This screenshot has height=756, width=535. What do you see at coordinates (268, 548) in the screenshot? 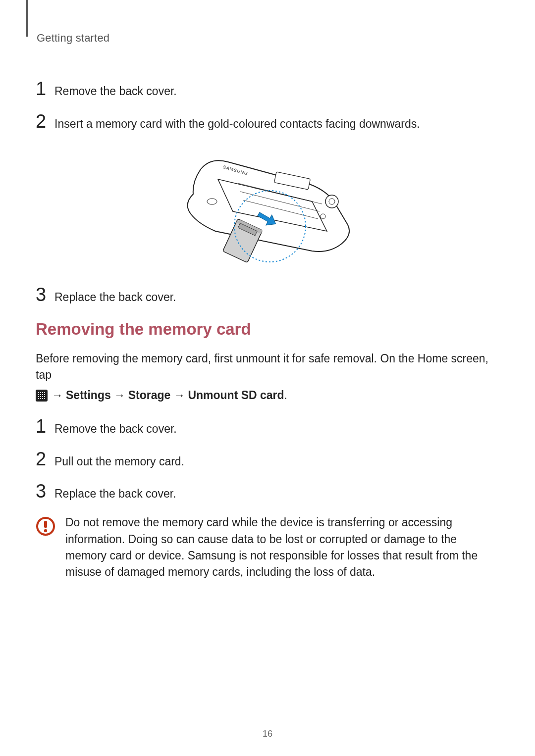
I see `caution-callout: Do not remove the memory card while the …` at bounding box center [268, 548].